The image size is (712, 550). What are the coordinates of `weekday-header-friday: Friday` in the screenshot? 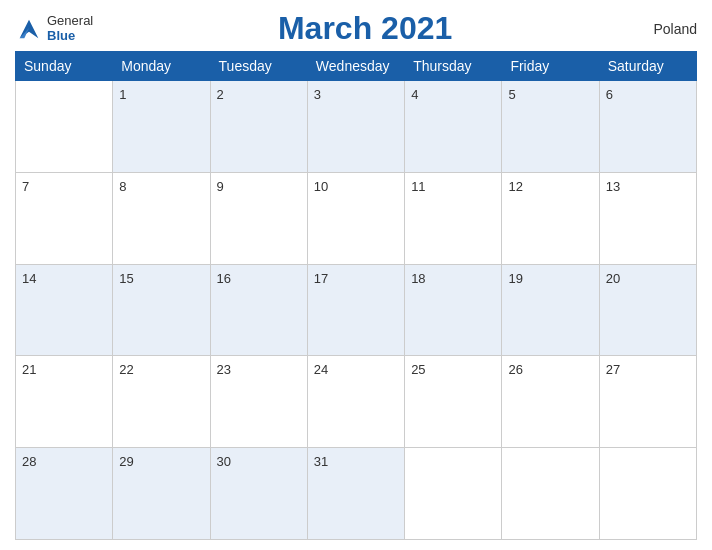 It's located at (550, 66).